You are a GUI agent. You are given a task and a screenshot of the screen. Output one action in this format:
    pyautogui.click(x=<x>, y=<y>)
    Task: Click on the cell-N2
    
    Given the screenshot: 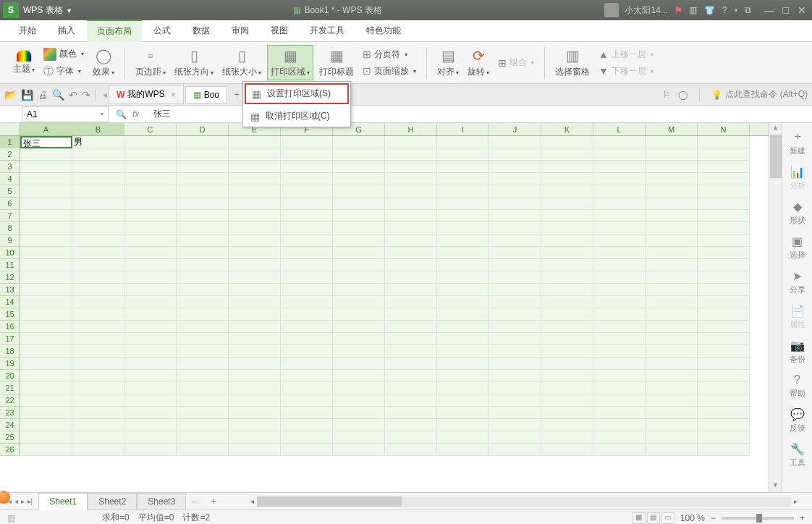 What is the action you would take?
    pyautogui.click(x=724, y=155)
    